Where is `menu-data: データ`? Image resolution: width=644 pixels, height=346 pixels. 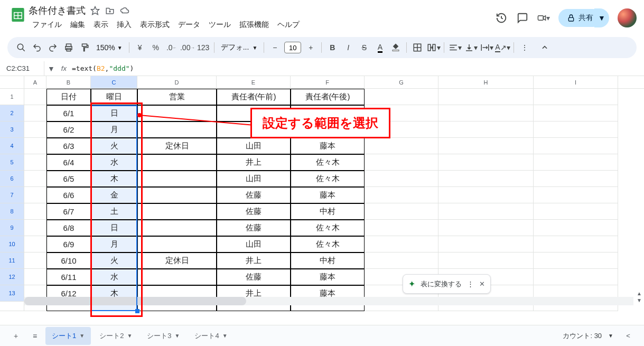 menu-data: データ is located at coordinates (189, 25).